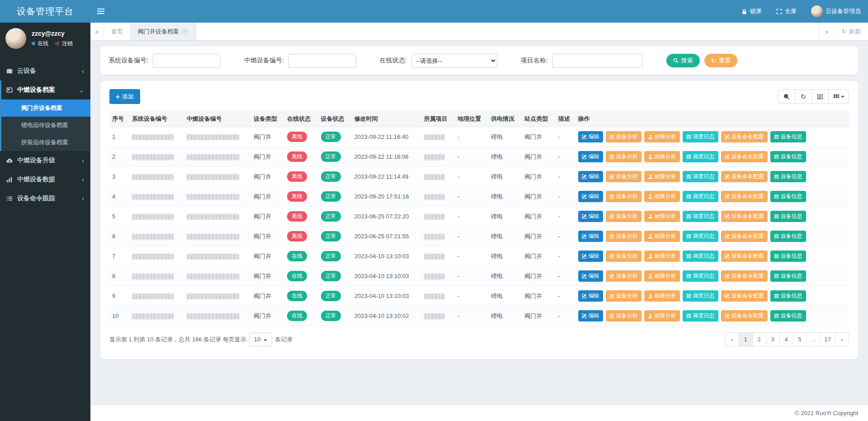  Describe the element at coordinates (760, 339) in the screenshot. I see `pagination-page-button: 2` at that location.